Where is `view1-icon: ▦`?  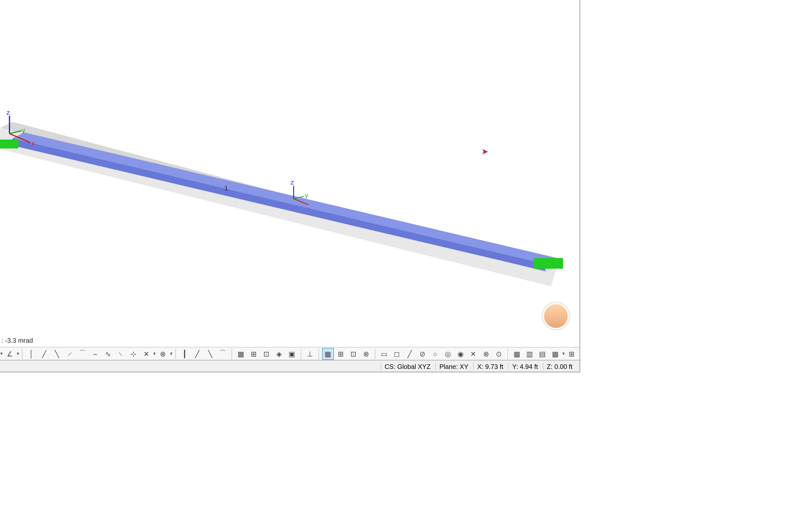 view1-icon: ▦ is located at coordinates (241, 354).